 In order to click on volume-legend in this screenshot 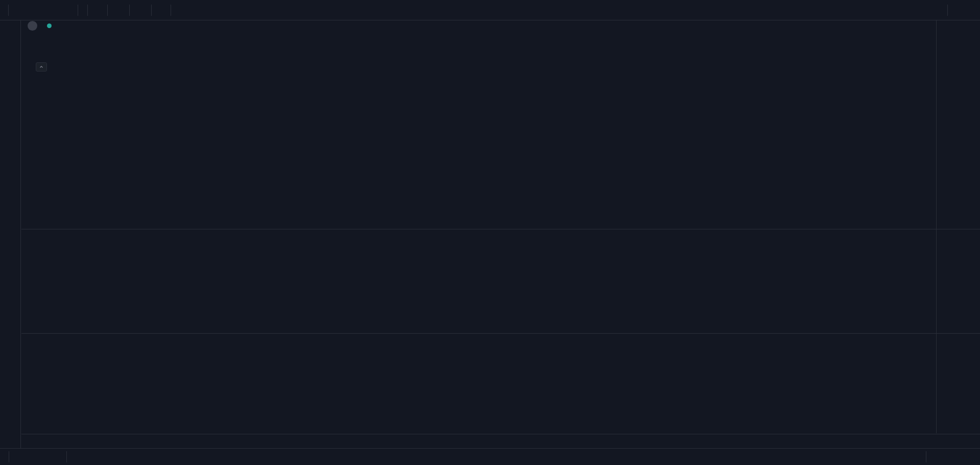, I will do `click(30, 44)`.